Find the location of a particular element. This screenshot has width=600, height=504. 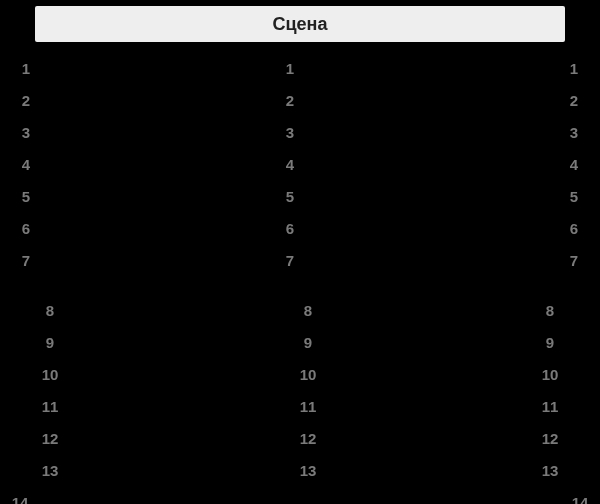

row: 111 is located at coordinates (300, 68).